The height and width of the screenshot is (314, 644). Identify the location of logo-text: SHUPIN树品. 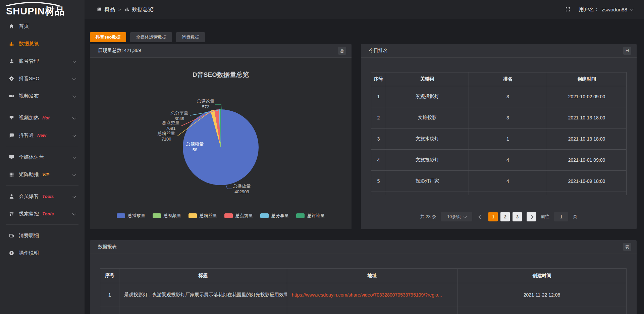
(36, 11).